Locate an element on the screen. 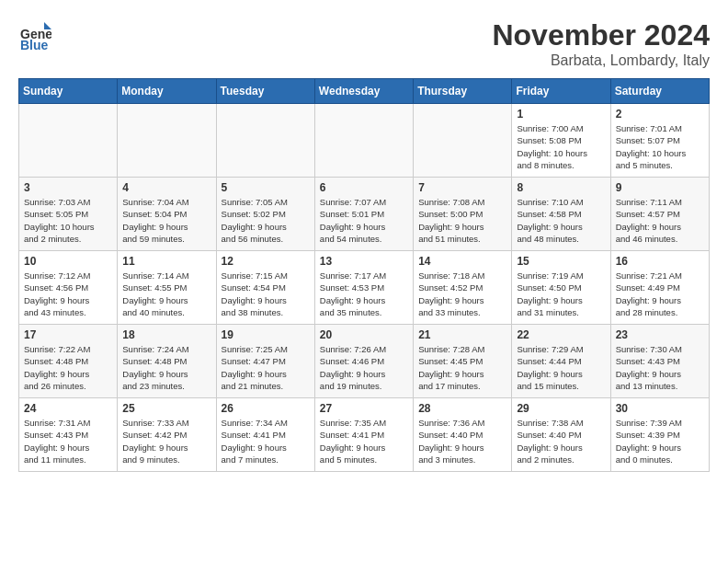 This screenshot has width=728, height=563. calendar-cell: 24Sunrise: 7:31 AM Sunset: 4:43 PM Dayli… is located at coordinates (68, 435).